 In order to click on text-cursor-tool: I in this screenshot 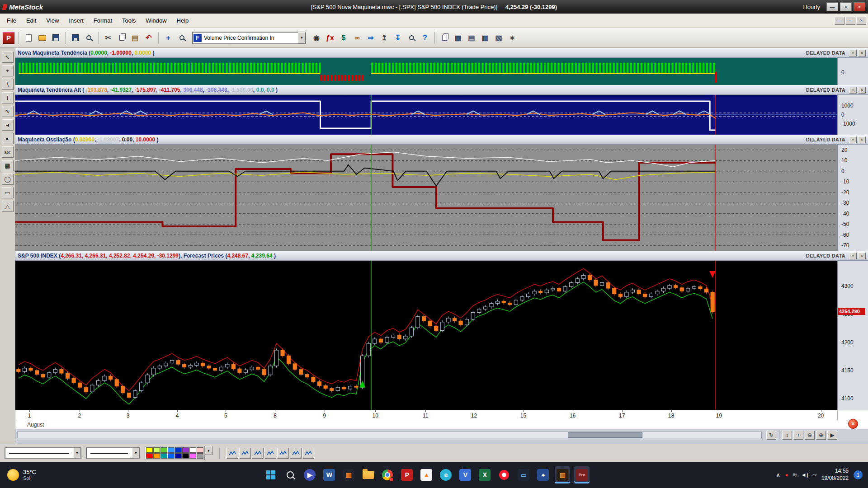, I will do `click(8, 98)`.